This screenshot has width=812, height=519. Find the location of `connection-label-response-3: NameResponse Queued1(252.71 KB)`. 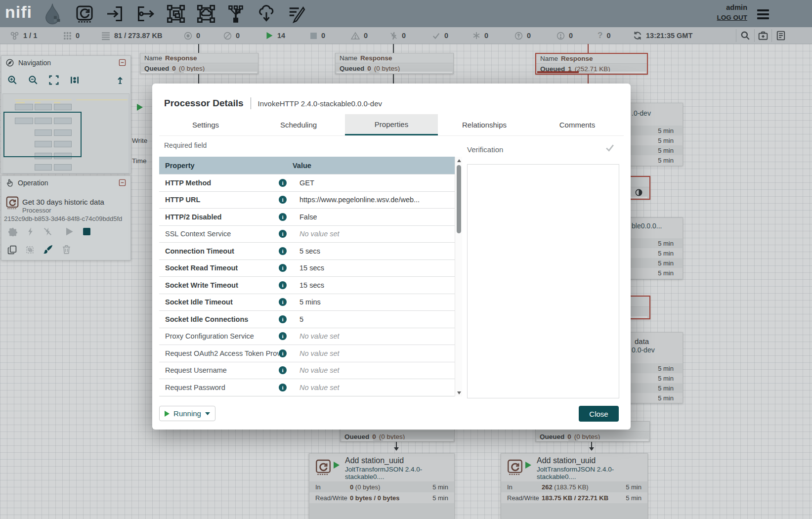

connection-label-response-3: NameResponse Queued1(252.71 KB) is located at coordinates (592, 64).